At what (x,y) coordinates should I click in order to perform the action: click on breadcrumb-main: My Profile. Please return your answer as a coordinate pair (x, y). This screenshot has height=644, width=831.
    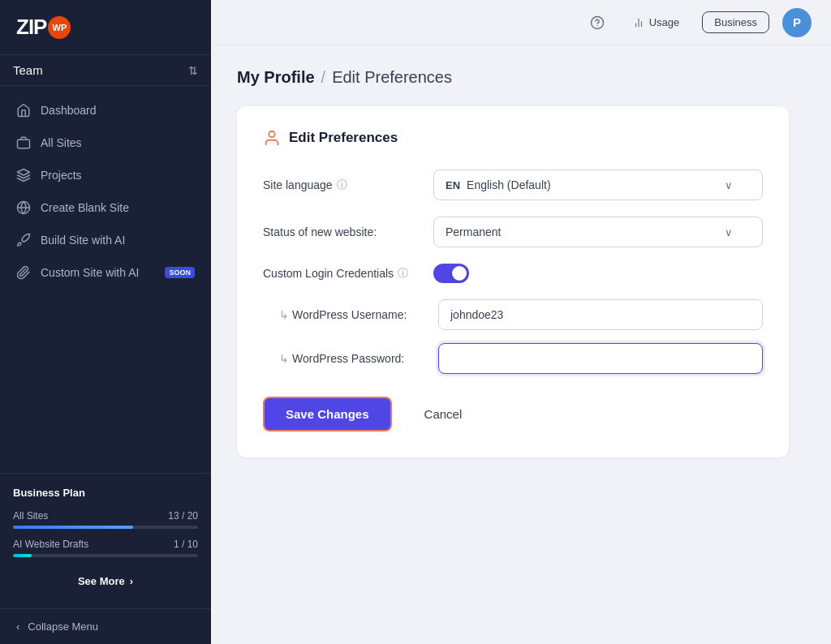
    Looking at the image, I should click on (276, 78).